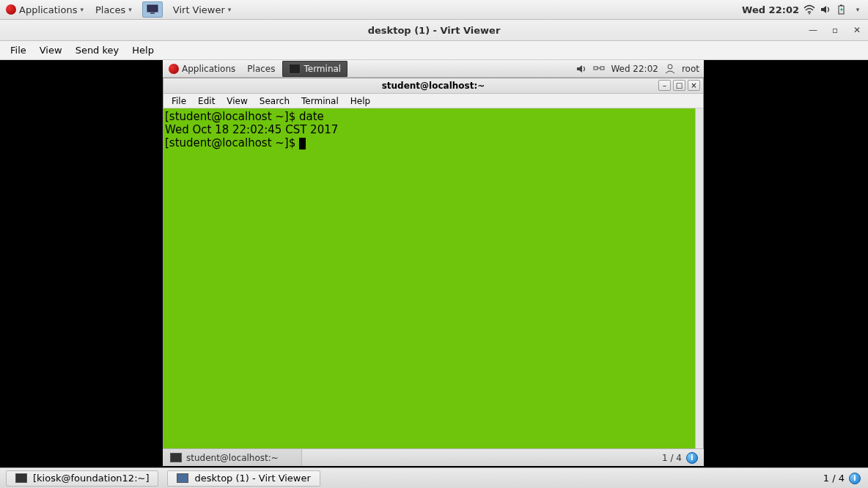 This screenshot has height=488, width=868. Describe the element at coordinates (691, 69) in the screenshot. I see `guest-user-label: root` at that location.